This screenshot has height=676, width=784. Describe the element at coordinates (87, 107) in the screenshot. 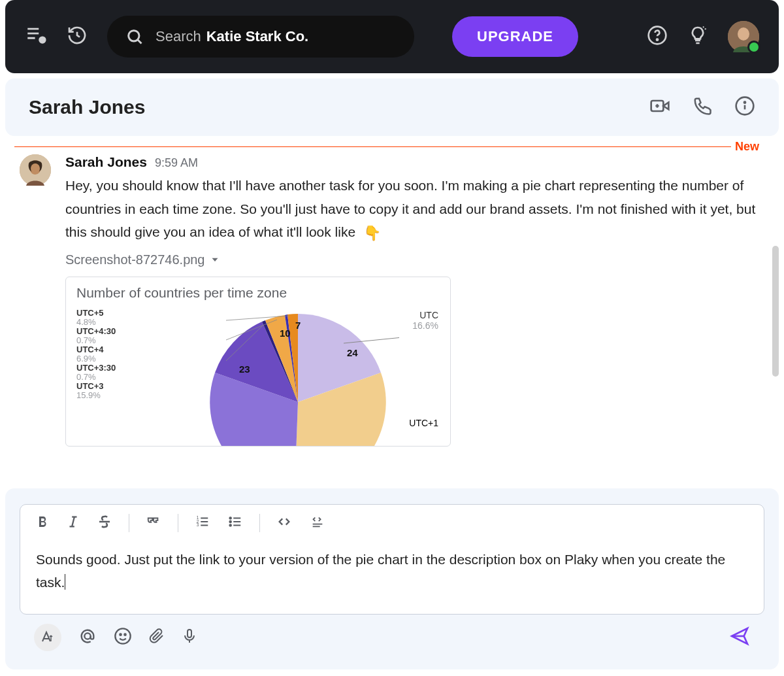

I see `chat-title: Sarah Jones` at that location.